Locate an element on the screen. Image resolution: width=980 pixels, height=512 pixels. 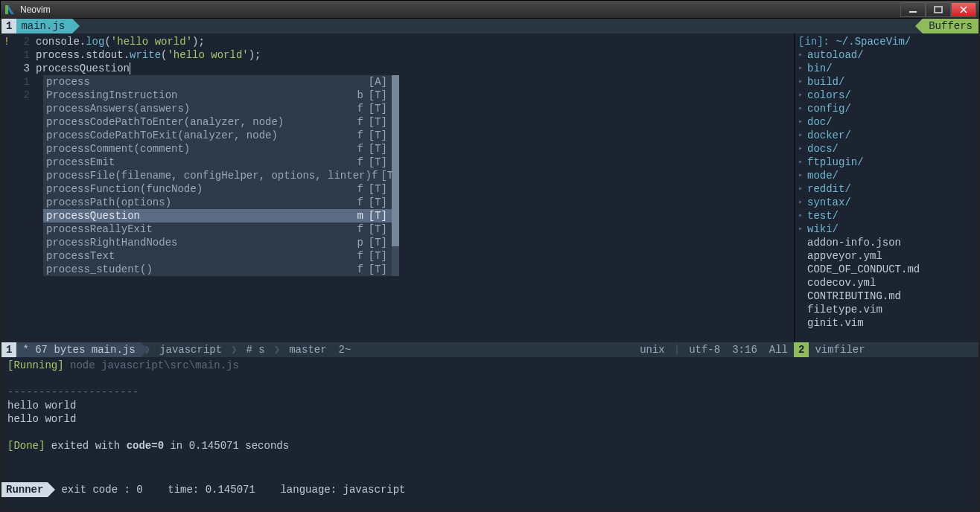
buffers-label: Buffers is located at coordinates (950, 26).